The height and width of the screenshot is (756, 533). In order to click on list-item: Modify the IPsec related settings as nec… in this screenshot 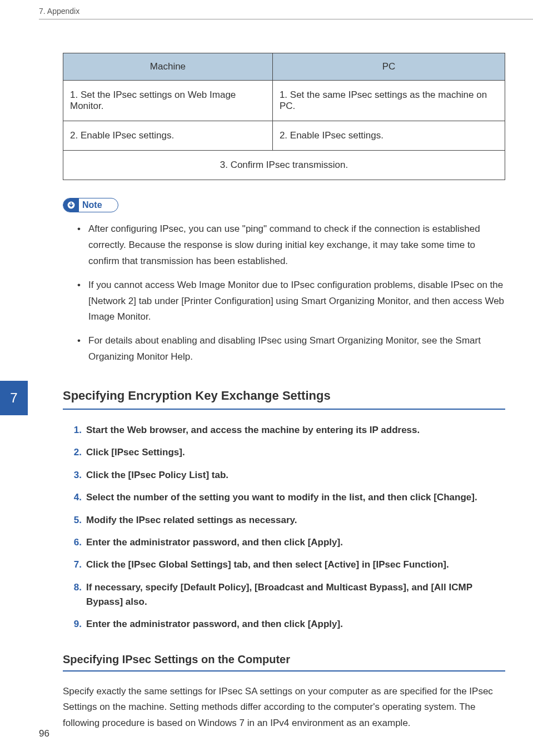, I will do `click(293, 520)`.